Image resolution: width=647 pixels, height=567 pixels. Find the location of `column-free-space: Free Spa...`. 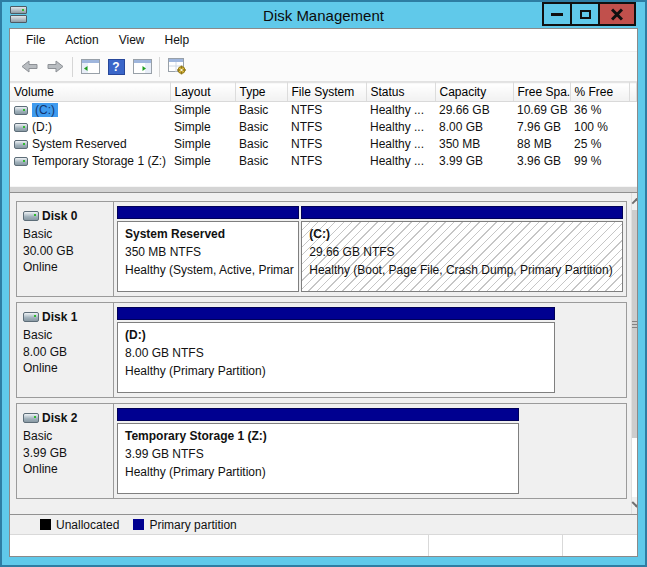

column-free-space: Free Spa... is located at coordinates (542, 92).